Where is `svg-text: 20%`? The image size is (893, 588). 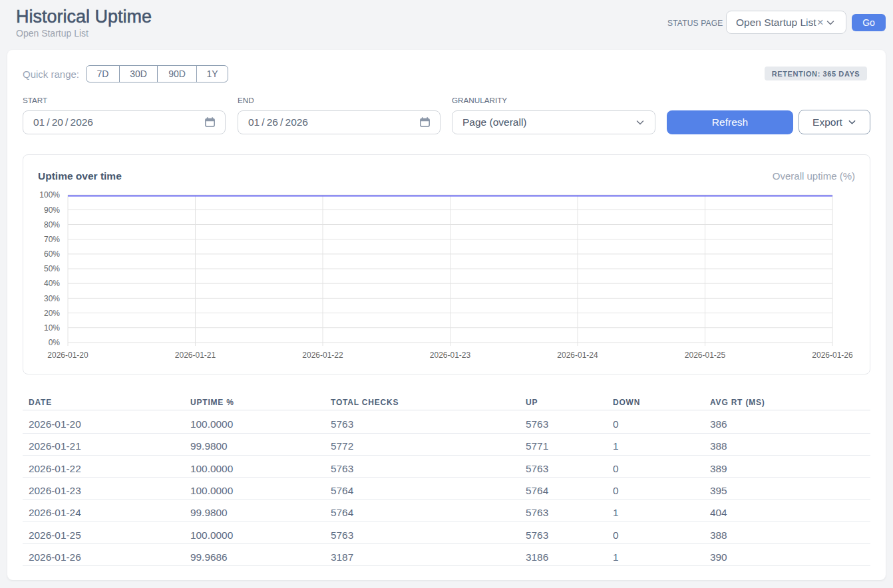 svg-text: 20% is located at coordinates (52, 313).